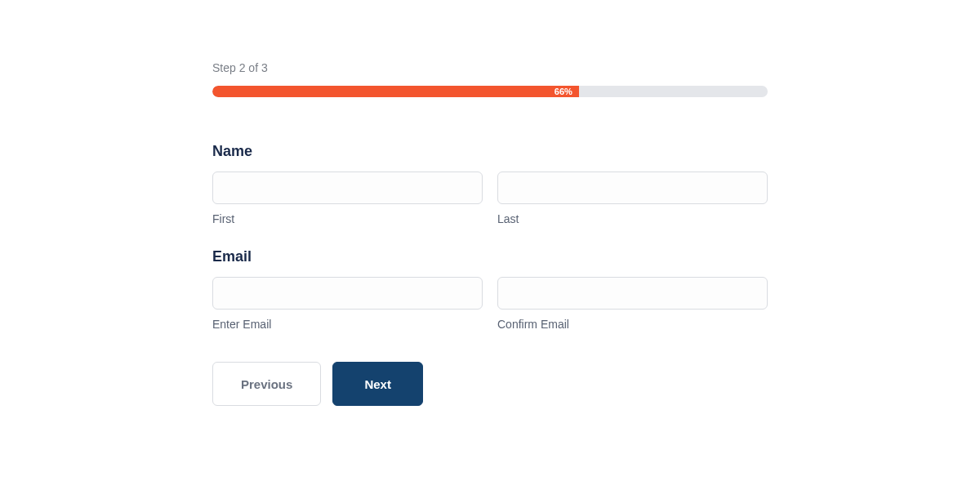 This screenshot has width=980, height=490. Describe the element at coordinates (490, 185) in the screenshot. I see `name-section: Name First Last` at that location.